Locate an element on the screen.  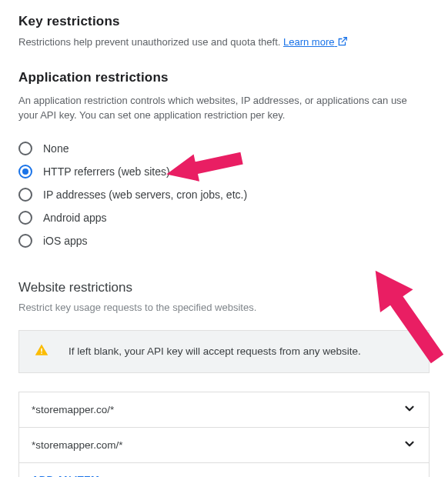
website-restrictions-title: Website restrictions is located at coordinates (224, 288).